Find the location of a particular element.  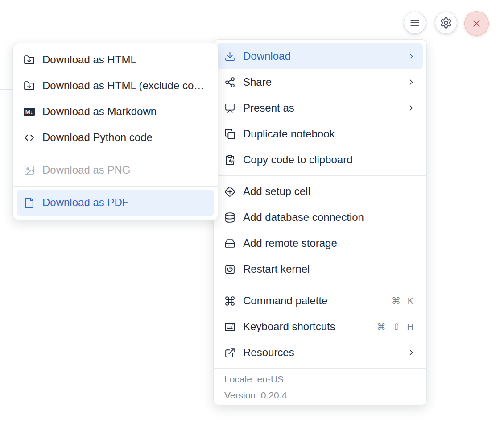

menu-item-download-as-pdf: Download as PDF is located at coordinates (115, 203).